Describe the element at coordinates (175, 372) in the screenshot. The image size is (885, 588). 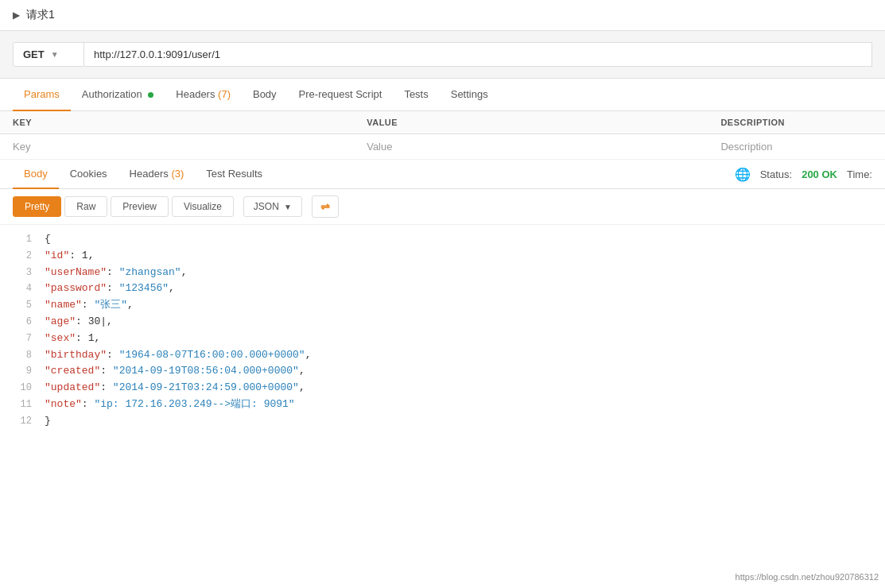
I see `line-content: "created": "2014-09-19T08:56:04.000+0000…` at that location.